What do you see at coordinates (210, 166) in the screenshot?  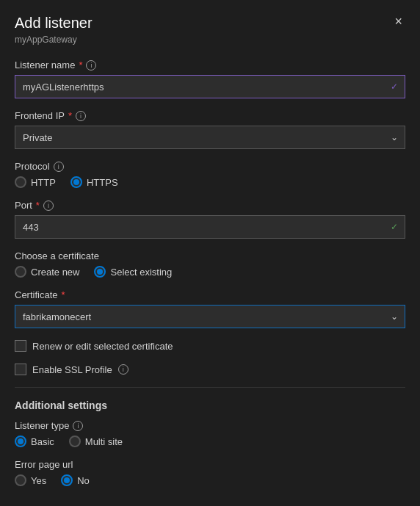 I see `protocol-label: Protocol i` at bounding box center [210, 166].